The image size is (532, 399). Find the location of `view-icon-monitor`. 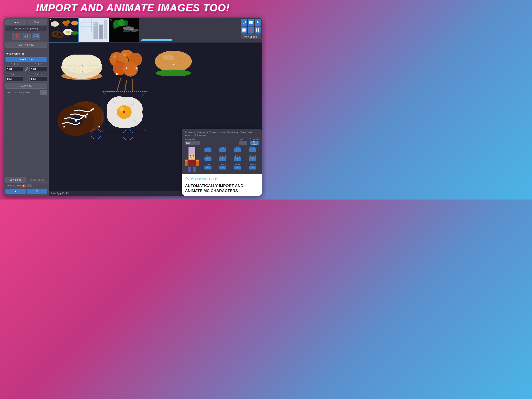

view-icon-monitor is located at coordinates (244, 22).